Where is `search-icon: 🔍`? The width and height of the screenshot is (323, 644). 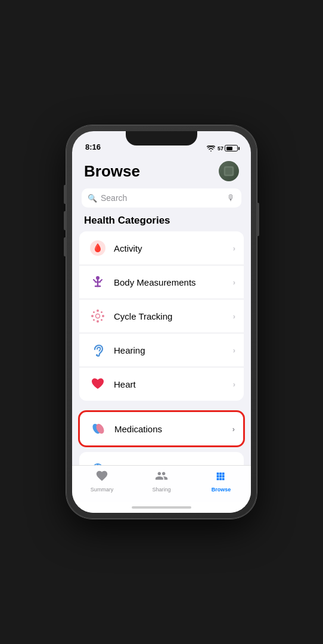
search-icon: 🔍 is located at coordinates (92, 198).